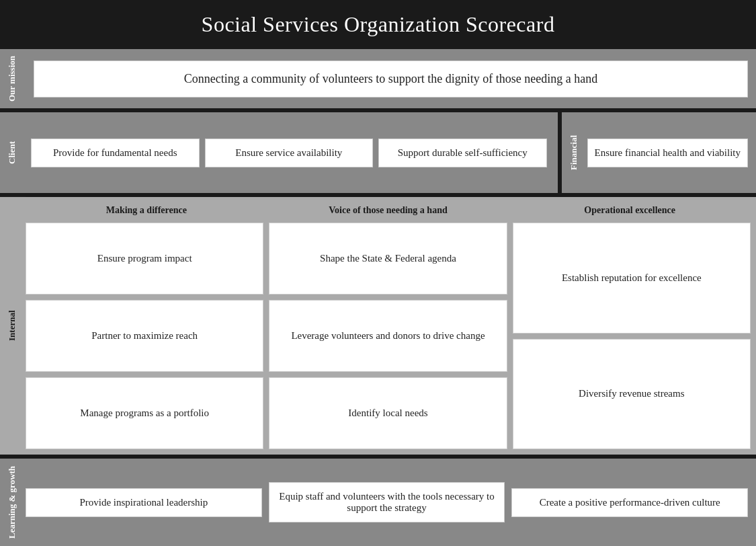 This screenshot has height=546, width=756. What do you see at coordinates (632, 278) in the screenshot?
I see `internal-item-2-0: Establish reputation for excellence` at bounding box center [632, 278].